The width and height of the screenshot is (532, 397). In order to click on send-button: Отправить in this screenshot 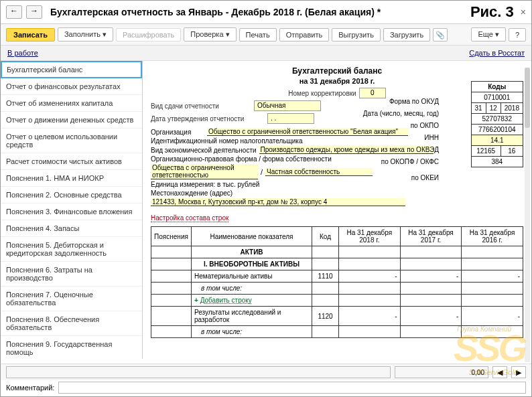, I will do `click(304, 35)`.